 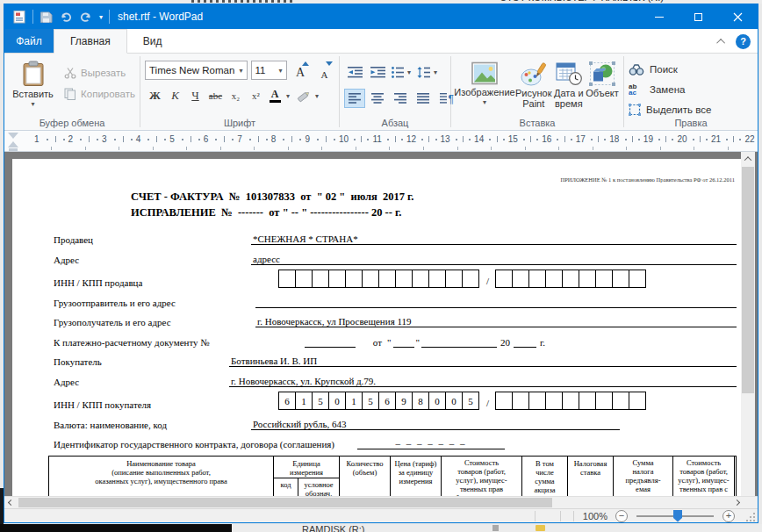 What do you see at coordinates (325, 70) in the screenshot?
I see `shrink-font-button: А` at bounding box center [325, 70].